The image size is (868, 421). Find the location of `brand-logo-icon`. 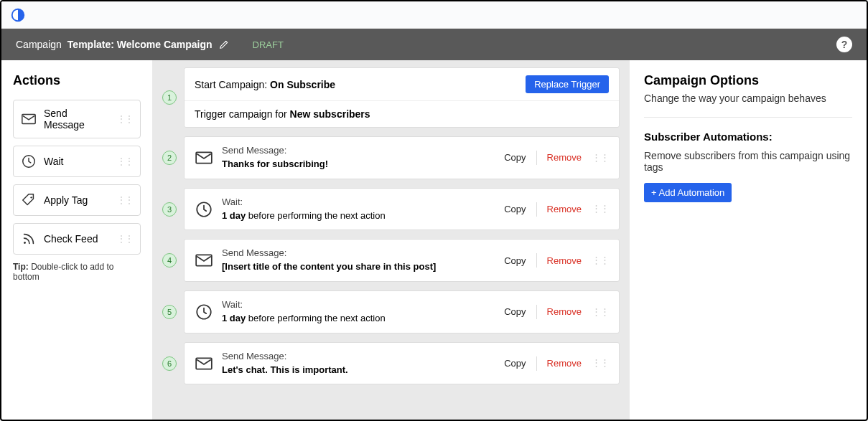

brand-logo-icon is located at coordinates (18, 15).